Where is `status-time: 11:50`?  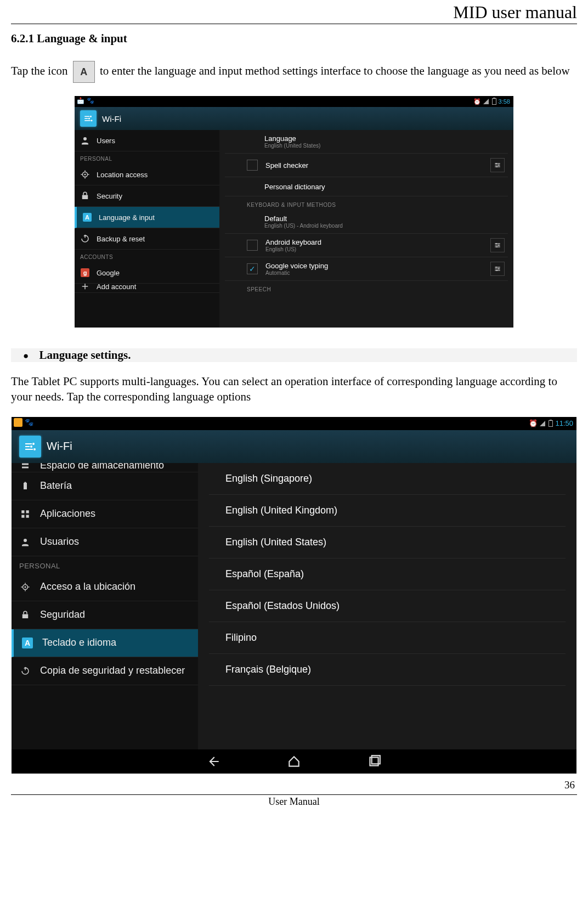 status-time: 11:50 is located at coordinates (564, 424).